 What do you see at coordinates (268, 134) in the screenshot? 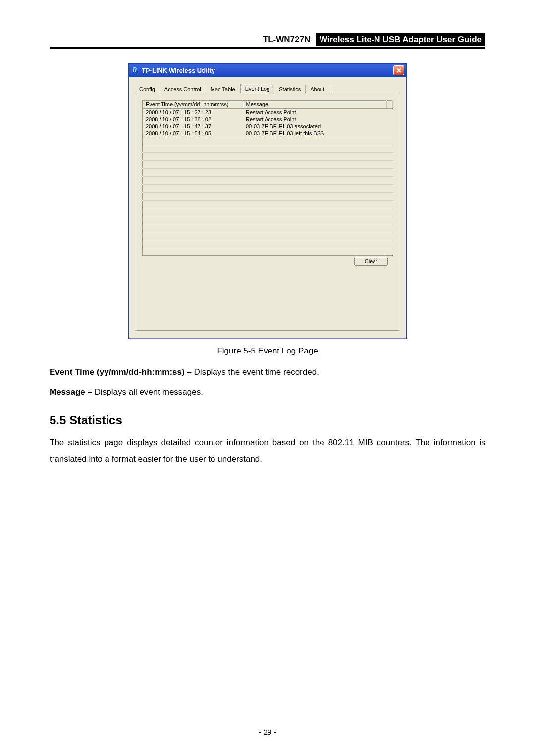
I see `table-row: 2008 / 10 / 07 - 15 : 54 : 0500-03-7F-BE…` at bounding box center [268, 134].